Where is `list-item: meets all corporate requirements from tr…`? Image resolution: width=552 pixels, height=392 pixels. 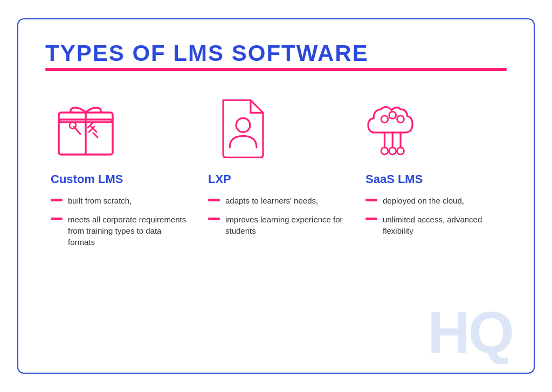 list-item: meets all corporate requirements from tr… is located at coordinates (119, 230).